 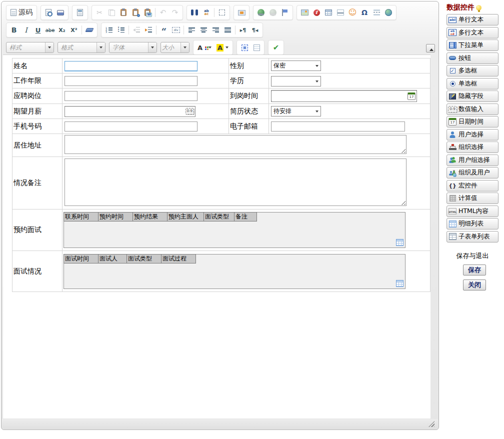 What do you see at coordinates (164, 30) in the screenshot?
I see `blockquote-button: “` at bounding box center [164, 30].